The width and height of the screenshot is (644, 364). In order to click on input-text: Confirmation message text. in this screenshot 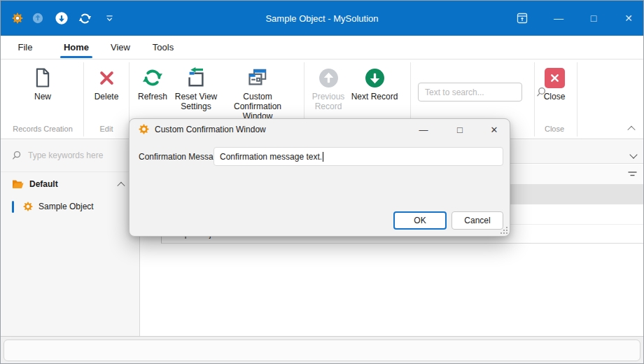, I will do `click(271, 157)`.